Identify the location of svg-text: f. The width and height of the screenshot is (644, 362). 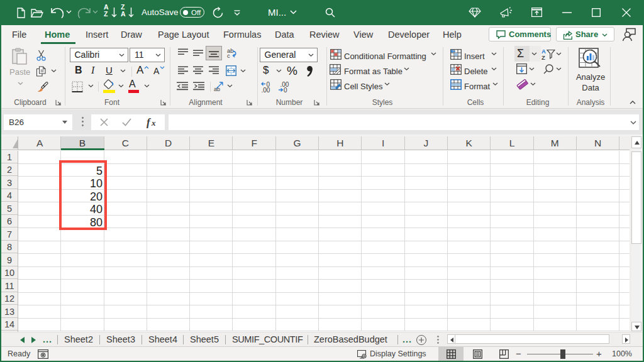
(149, 122).